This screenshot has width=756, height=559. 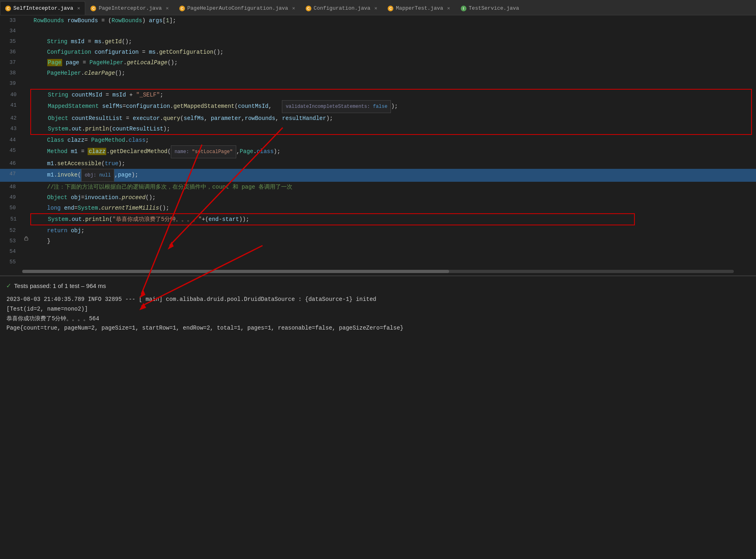 I want to click on line-num-35: 35, so click(x=11, y=42).